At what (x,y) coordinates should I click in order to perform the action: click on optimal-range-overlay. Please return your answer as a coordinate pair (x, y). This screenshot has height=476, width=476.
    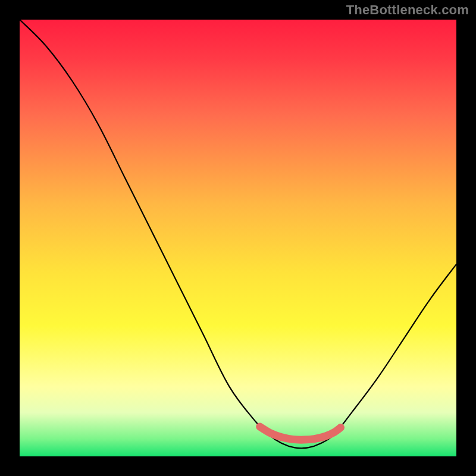
    Looking at the image, I should click on (300, 433).